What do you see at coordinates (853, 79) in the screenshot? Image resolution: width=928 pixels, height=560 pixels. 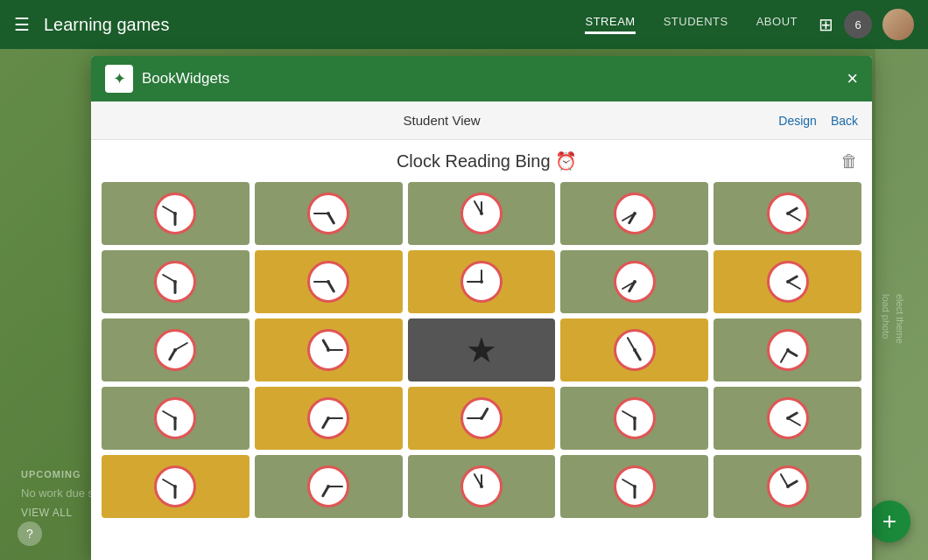 I see `modal-close-button: ×` at bounding box center [853, 79].